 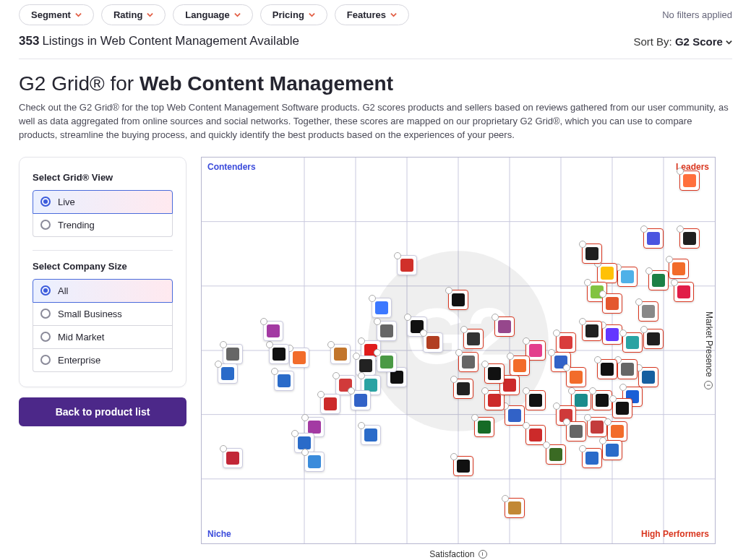 What do you see at coordinates (293, 14) in the screenshot?
I see `filter-pricing: Pricing` at bounding box center [293, 14].